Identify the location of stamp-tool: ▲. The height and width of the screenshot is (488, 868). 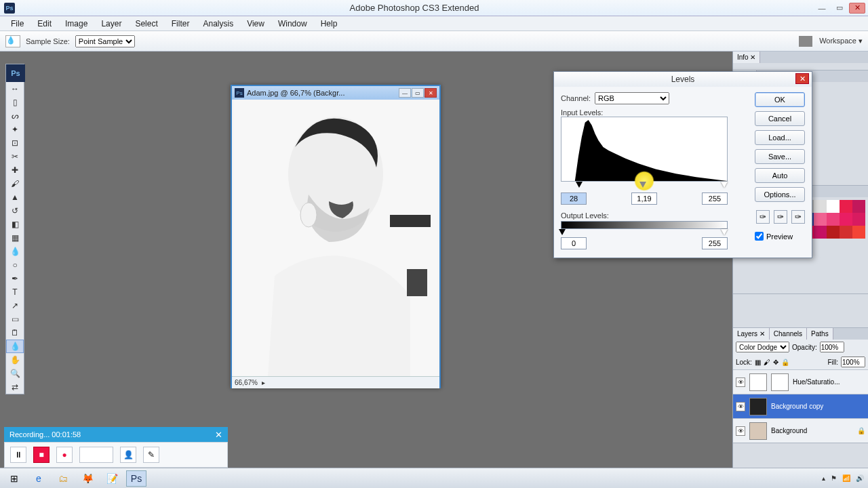
(15, 197).